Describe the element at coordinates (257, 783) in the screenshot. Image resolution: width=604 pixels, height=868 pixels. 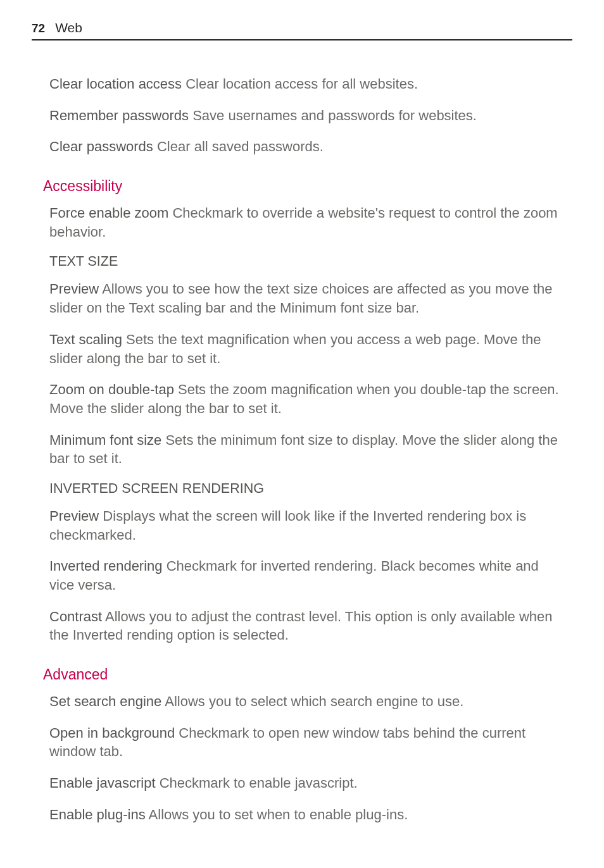
I see `setting-description: Checkmark to enable javascript.` at that location.